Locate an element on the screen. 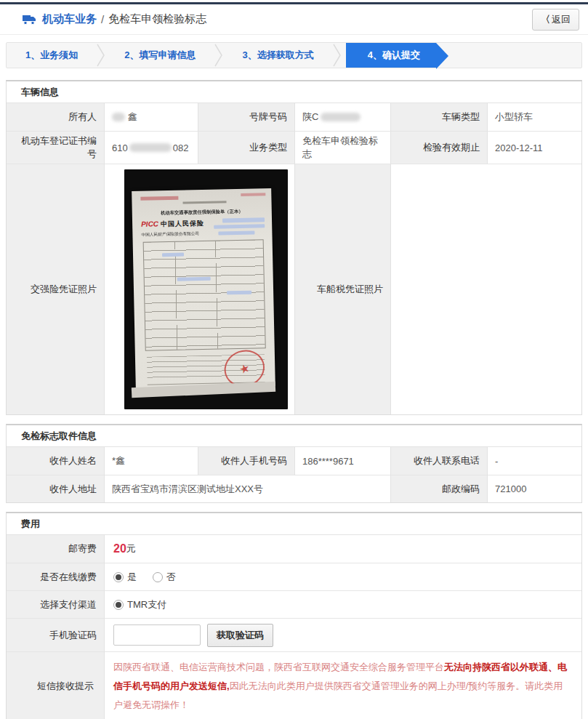  insurance-photo-label: 交强险凭证照片 is located at coordinates (55, 289).